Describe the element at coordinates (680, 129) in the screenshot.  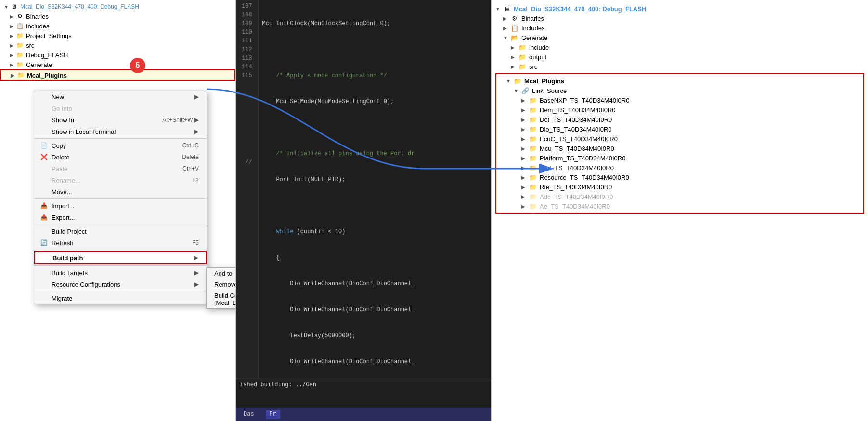
I see `r-tree-dio: ▶ 📁 Dio_TS_T40D34M40I0R0` at that location.